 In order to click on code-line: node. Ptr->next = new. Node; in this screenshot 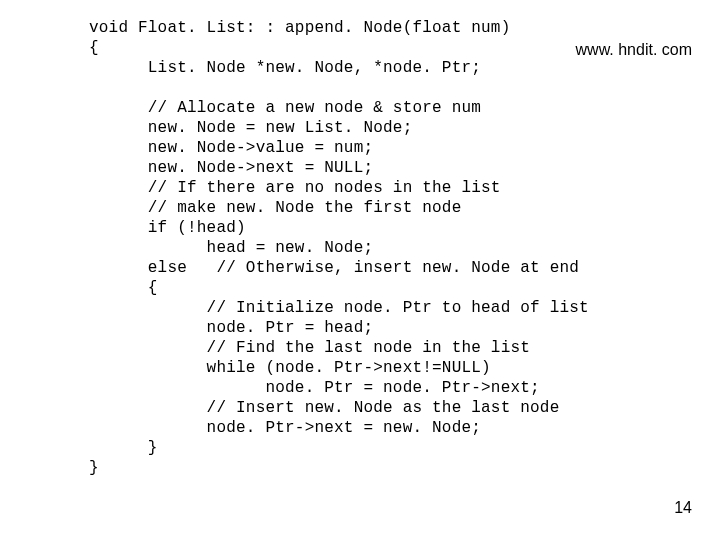, I will do `click(285, 428)`.